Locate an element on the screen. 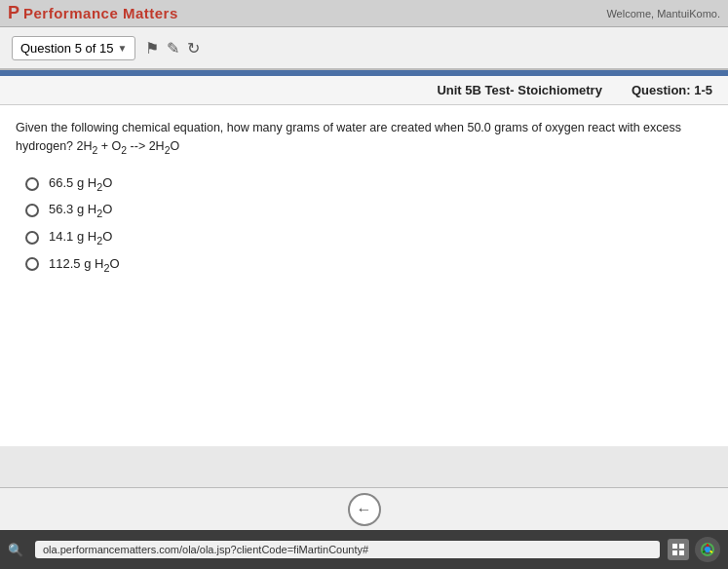  question-text: Given the following chemical equation, h… is located at coordinates (364, 138).